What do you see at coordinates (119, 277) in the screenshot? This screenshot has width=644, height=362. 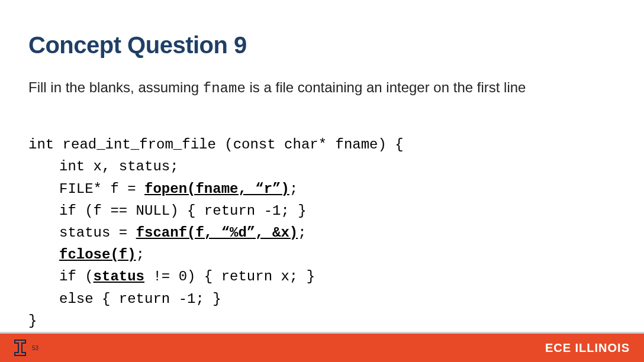 I see `blank-status: status` at bounding box center [119, 277].